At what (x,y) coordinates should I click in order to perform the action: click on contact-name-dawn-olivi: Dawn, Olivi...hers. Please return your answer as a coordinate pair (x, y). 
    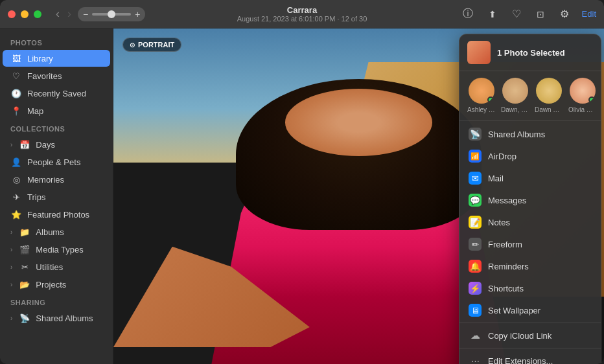
    Looking at the image, I should click on (515, 110).